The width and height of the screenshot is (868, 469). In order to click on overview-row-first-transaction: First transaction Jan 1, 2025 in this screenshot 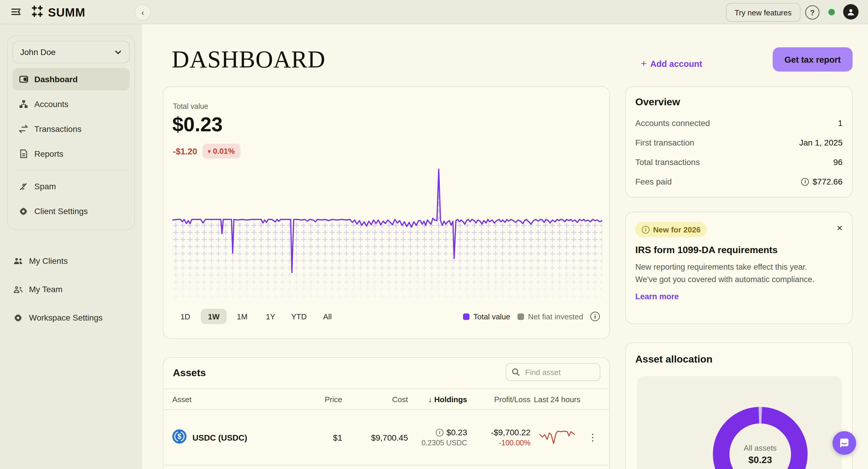, I will do `click(739, 142)`.